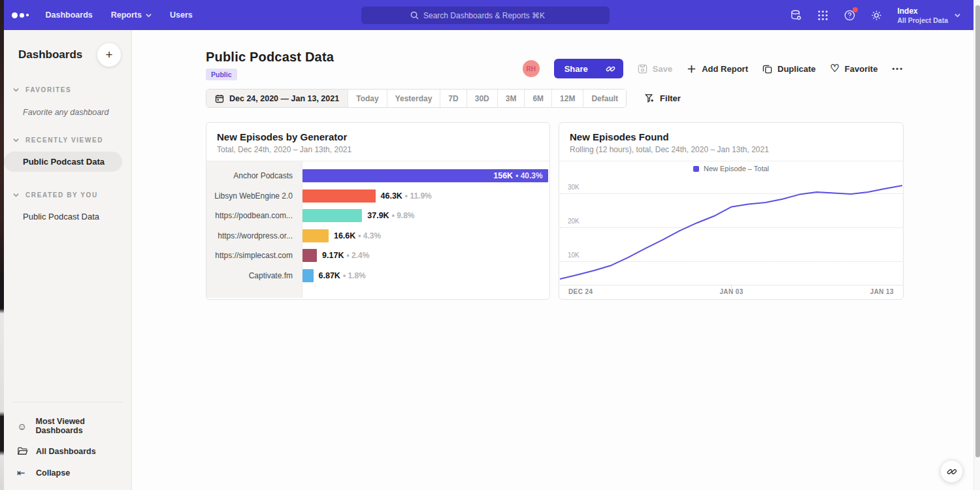  What do you see at coordinates (426, 237) in the screenshot?
I see `bar-row: 16.6K• 4.3% 16.6K• 4.3%` at bounding box center [426, 237].